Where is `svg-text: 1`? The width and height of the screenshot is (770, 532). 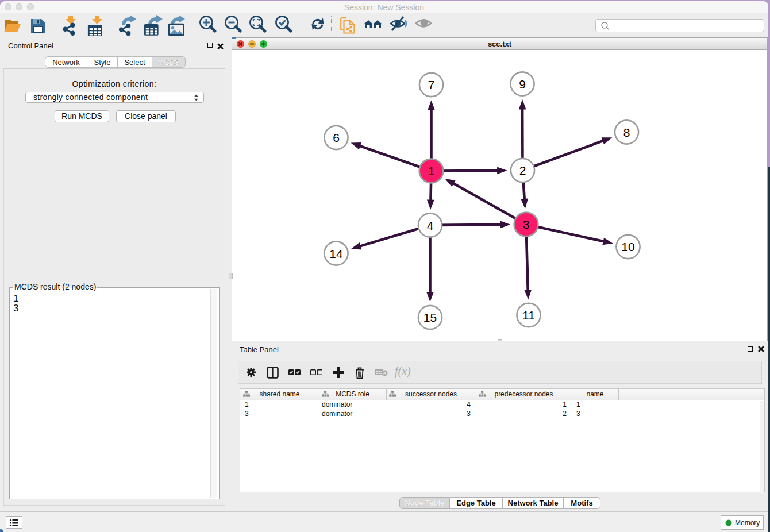
svg-text: 1 is located at coordinates (432, 171).